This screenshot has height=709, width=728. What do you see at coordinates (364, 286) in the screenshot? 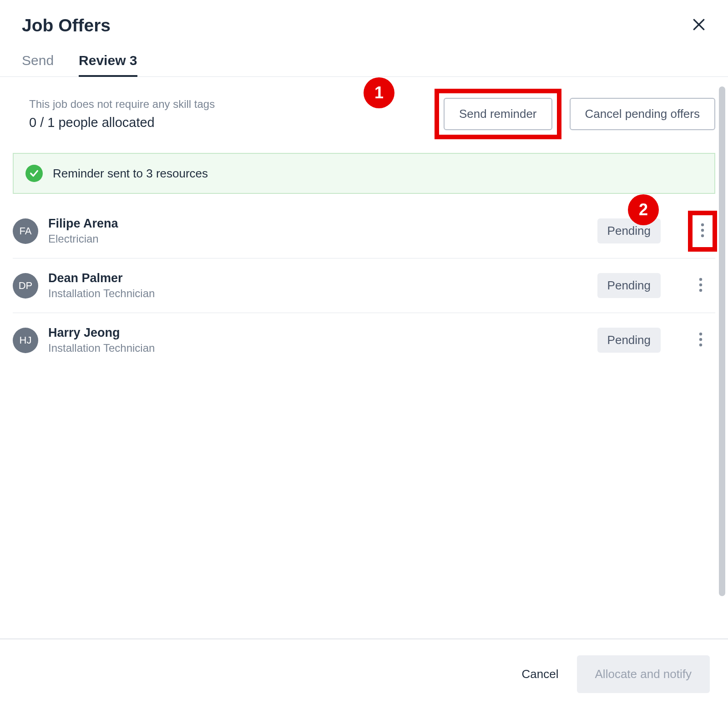
I see `resource-row: DP Dean Palmer Installation Technician P…` at bounding box center [364, 286].